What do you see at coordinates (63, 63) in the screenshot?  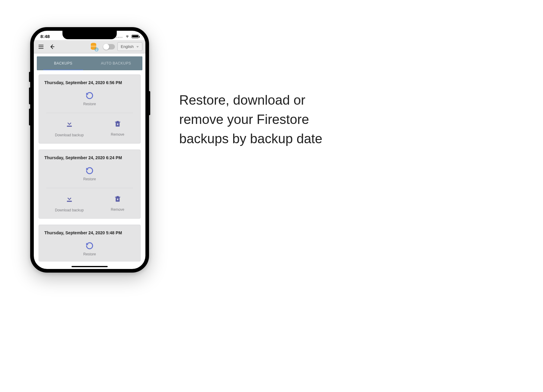 I see `tab-label: BACKUPS` at bounding box center [63, 63].